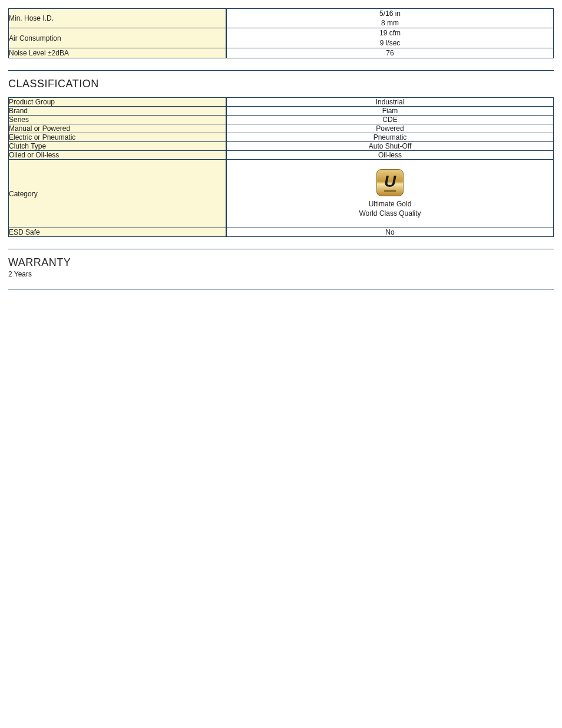 This screenshot has height=728, width=562. What do you see at coordinates (390, 38) in the screenshot?
I see `spec-value: 19 cfm9 l/sec` at bounding box center [390, 38].